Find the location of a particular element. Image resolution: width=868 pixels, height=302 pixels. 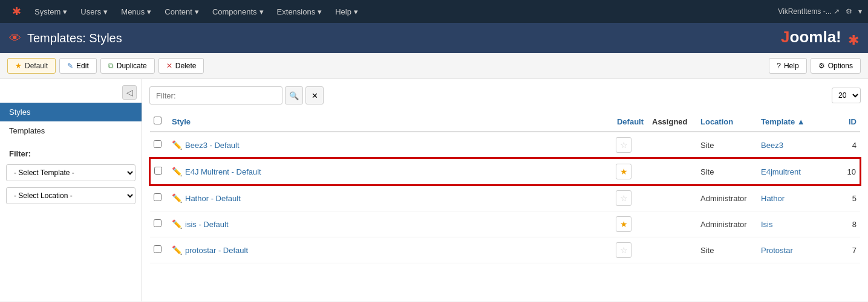

sort-icon: ▲ is located at coordinates (801, 122).